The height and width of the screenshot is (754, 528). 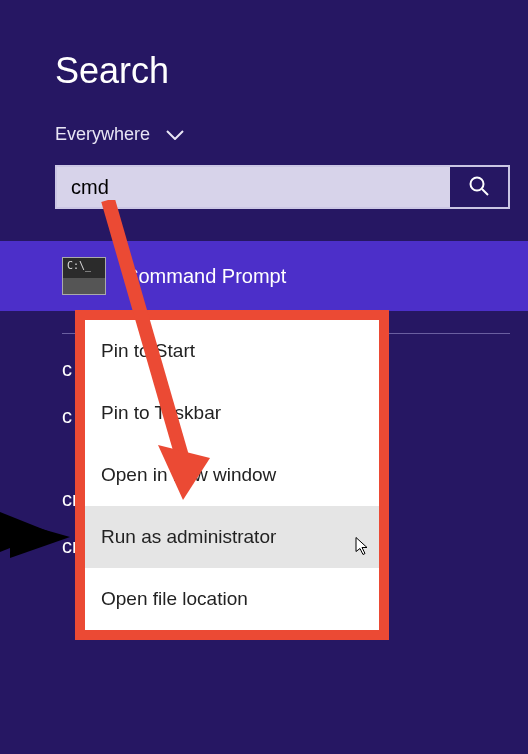 I want to click on result-label: Command Prompt, so click(x=205, y=276).